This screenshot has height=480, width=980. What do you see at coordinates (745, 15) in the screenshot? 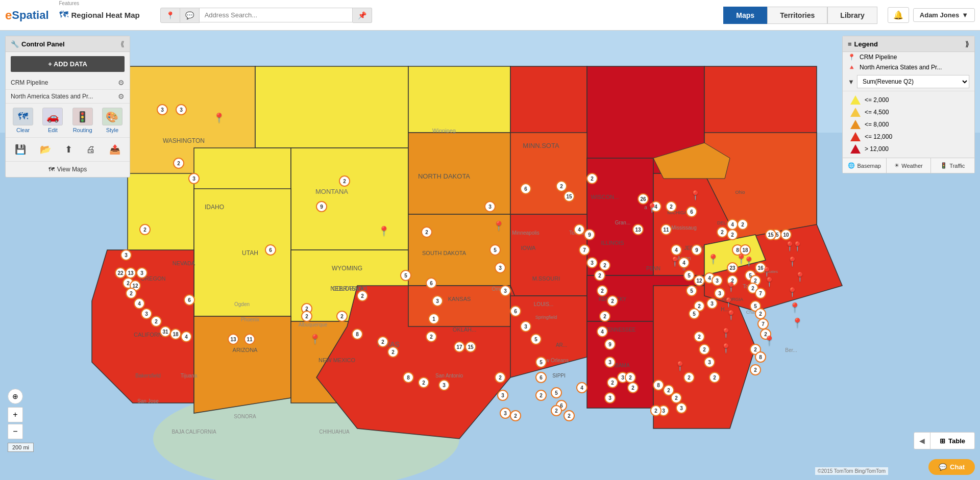
I see `maps-nav-btn: Maps` at bounding box center [745, 15].